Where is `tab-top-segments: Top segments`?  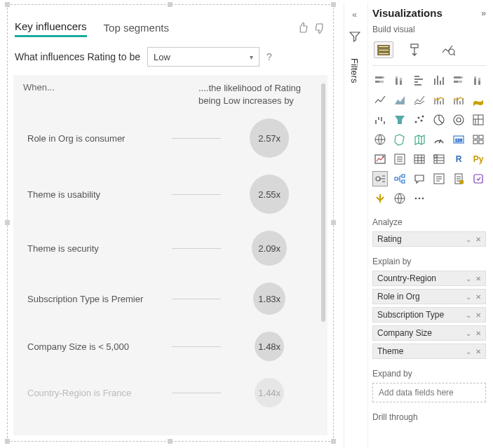
tab-top-segments: Top segments is located at coordinates (136, 29).